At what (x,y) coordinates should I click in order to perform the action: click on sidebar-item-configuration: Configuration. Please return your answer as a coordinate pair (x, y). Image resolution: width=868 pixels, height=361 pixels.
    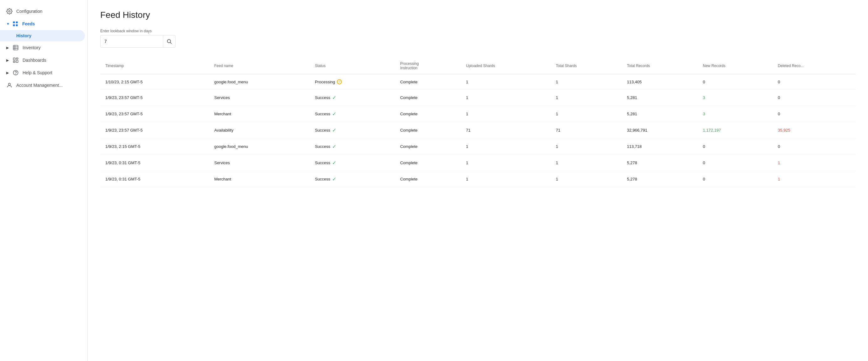
    Looking at the image, I should click on (42, 11).